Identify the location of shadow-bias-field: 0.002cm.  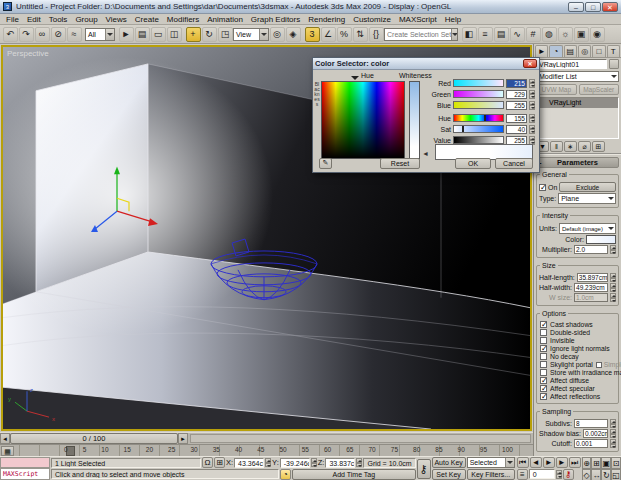
(596, 434).